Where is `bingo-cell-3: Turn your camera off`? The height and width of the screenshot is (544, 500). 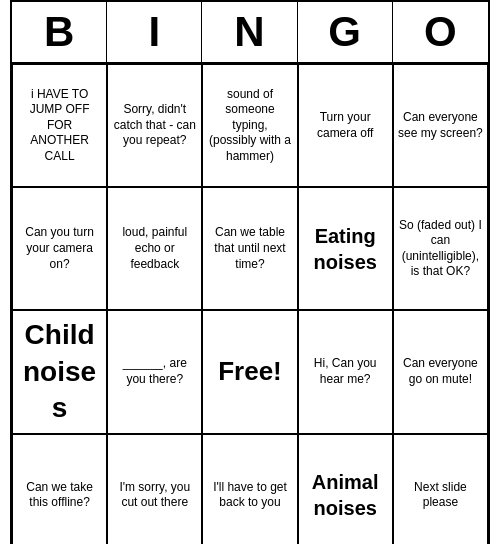
bingo-cell-3: Turn your camera off is located at coordinates (346, 126).